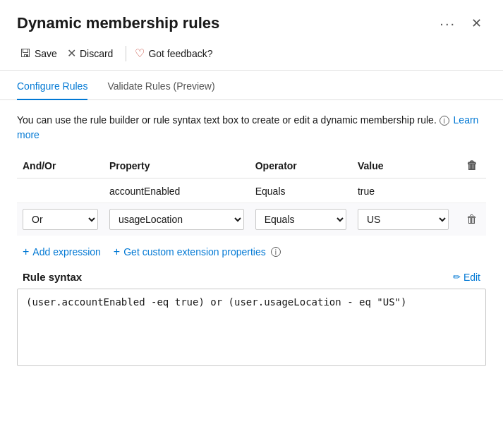 Image resolution: width=503 pixels, height=448 pixels. I want to click on rule-syntax-content: (user.accountEnabled -eq true) or (user.…, so click(216, 302).